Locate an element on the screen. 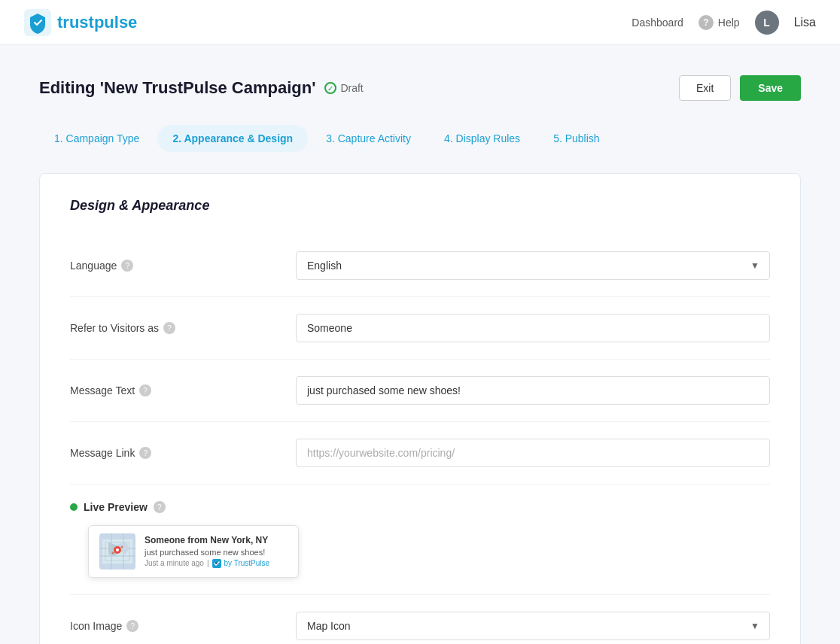  refer-visitors-input is located at coordinates (533, 328).